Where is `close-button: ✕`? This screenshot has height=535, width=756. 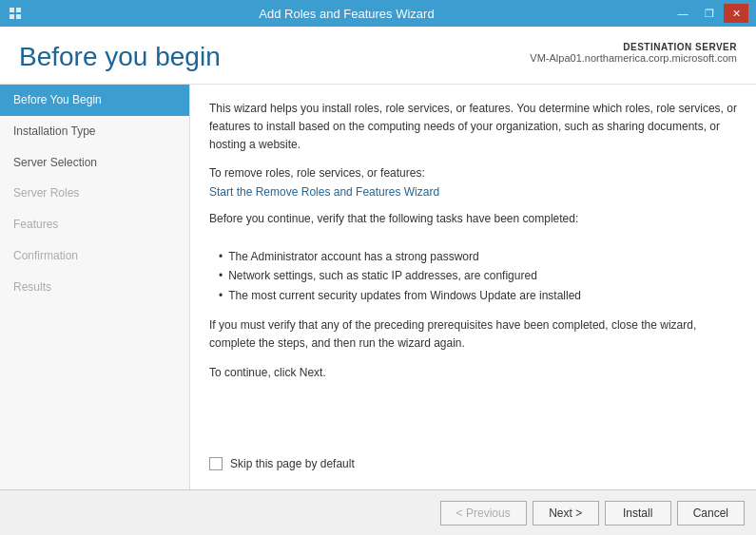
close-button: ✕ is located at coordinates (736, 13).